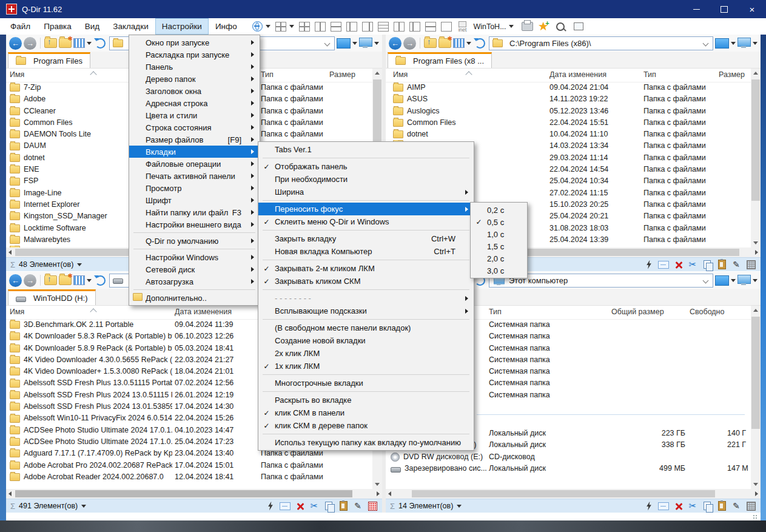 The image size is (766, 532). Describe the element at coordinates (194, 224) in the screenshot. I see `menu-item: Настройки внешнего вида` at that location.